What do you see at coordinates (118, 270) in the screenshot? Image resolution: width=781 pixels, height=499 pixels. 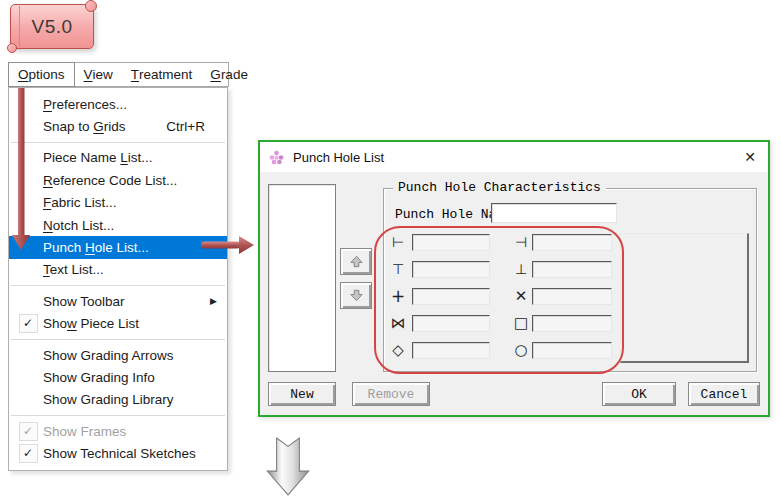 I see `menu-item-text-list: Text List...` at bounding box center [118, 270].